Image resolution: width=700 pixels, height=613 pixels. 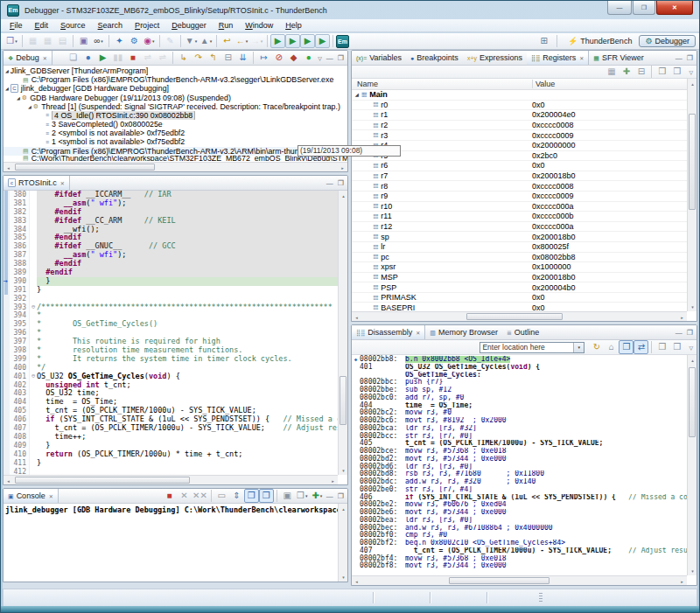 What do you see at coordinates (171, 230) in the screenshot?
I see `editor-line: 384 __wfi();` at bounding box center [171, 230].